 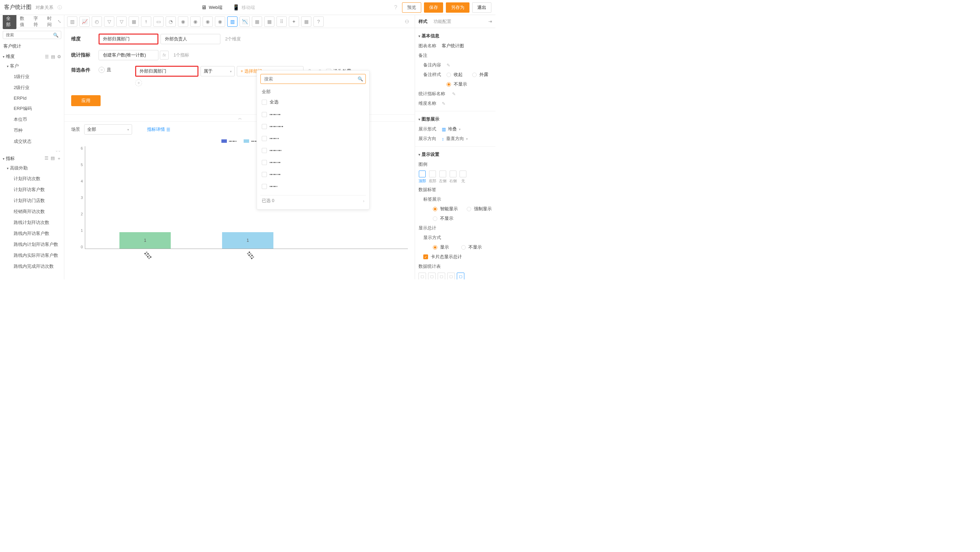 I want to click on tree-item: 路线内完成拜访次数, so click(x=32, y=266).